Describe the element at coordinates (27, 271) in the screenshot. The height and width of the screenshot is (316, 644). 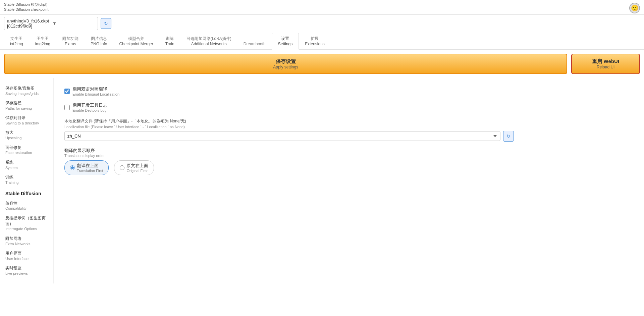
I see `sidebar-item-live-previews: 实时预览Live previews` at that location.